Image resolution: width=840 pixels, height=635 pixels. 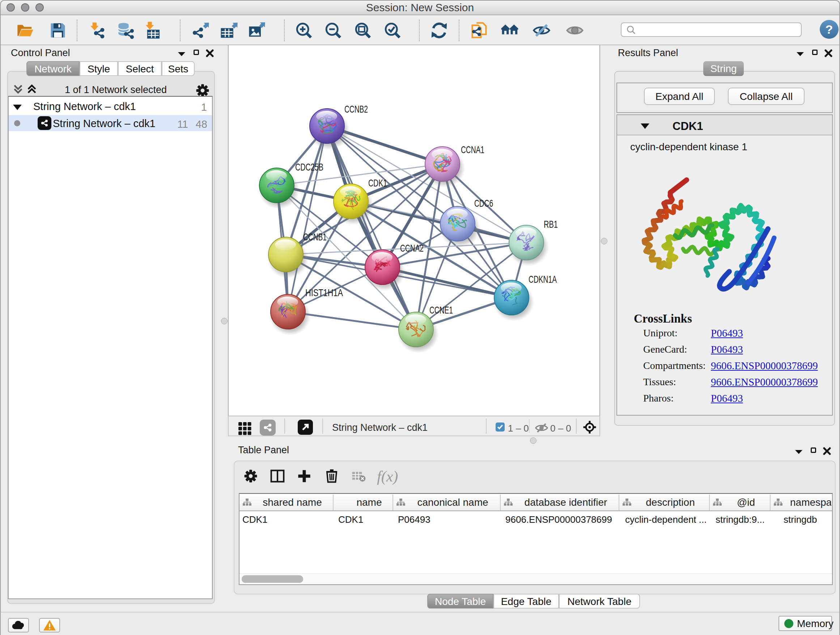 What do you see at coordinates (324, 293) in the screenshot?
I see `svg-text: HIST1H1A` at bounding box center [324, 293].